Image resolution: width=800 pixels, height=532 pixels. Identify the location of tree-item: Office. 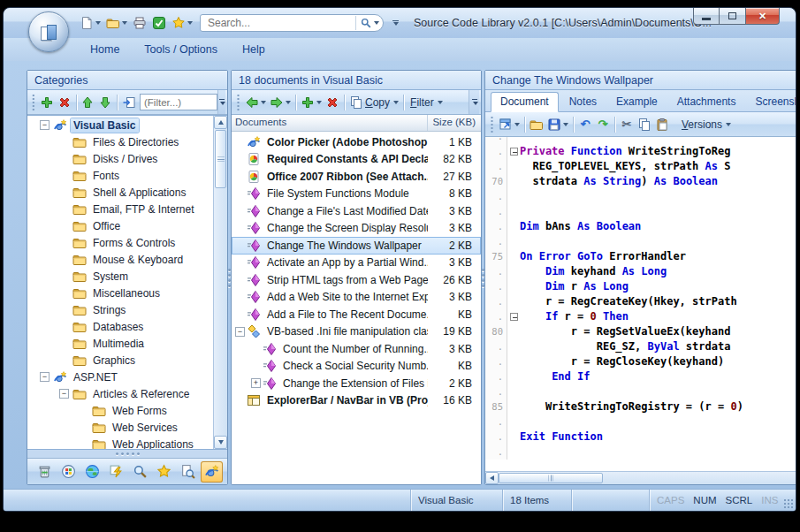
(120, 226).